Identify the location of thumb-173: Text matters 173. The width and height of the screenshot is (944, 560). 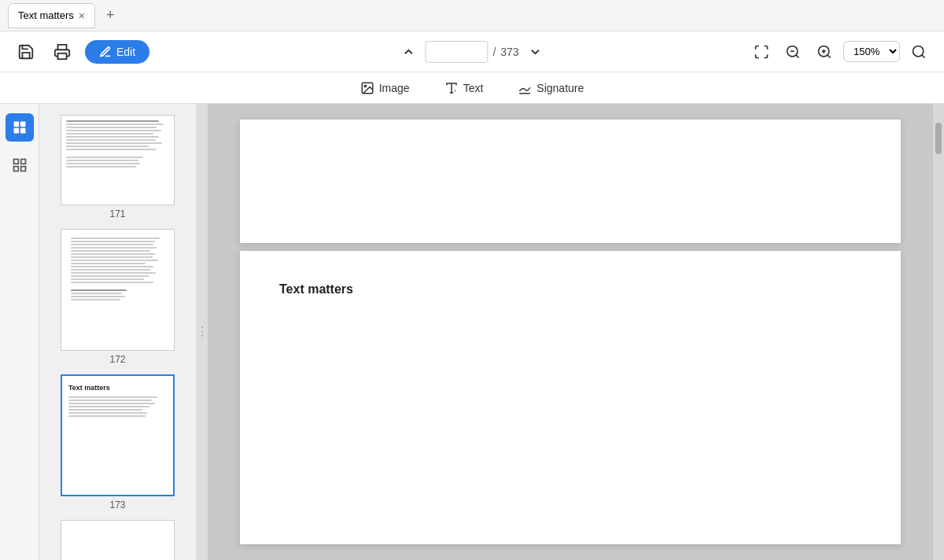
(118, 442).